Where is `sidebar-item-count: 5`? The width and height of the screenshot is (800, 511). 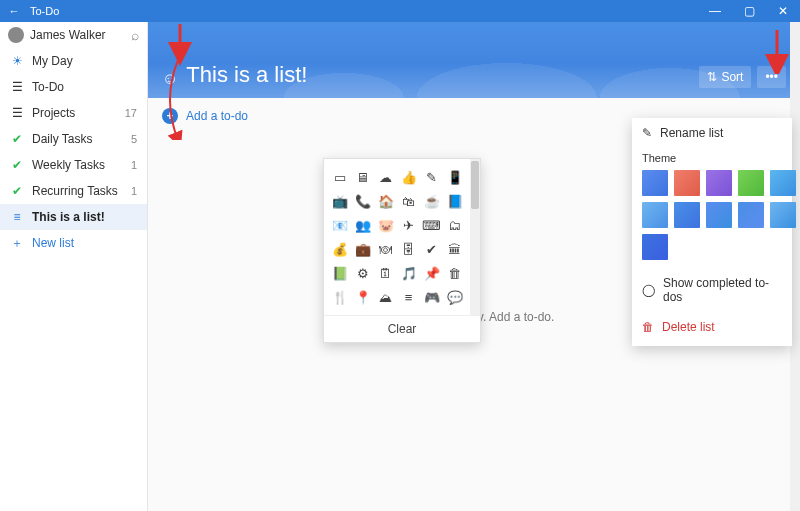 sidebar-item-count: 5 is located at coordinates (134, 139).